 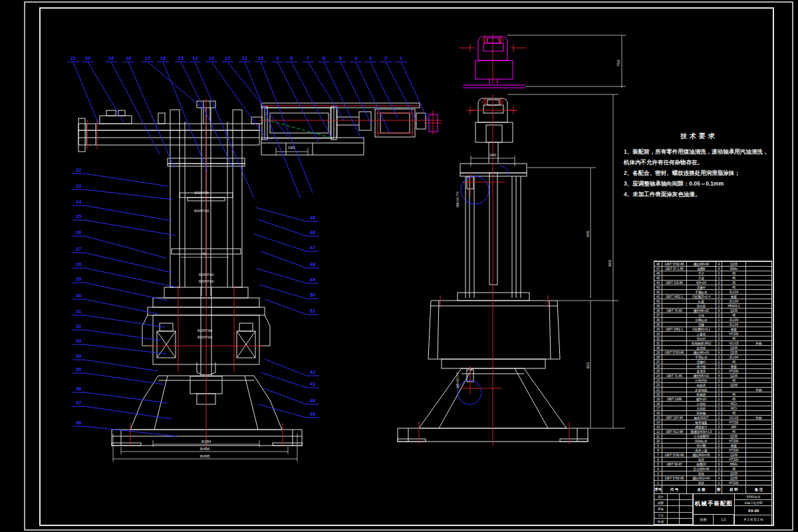 I want to click on bom-rows: 48GB/T 5782-86螺栓M8×304Q23547GB/T 97.1-85…, so click(x=713, y=373).